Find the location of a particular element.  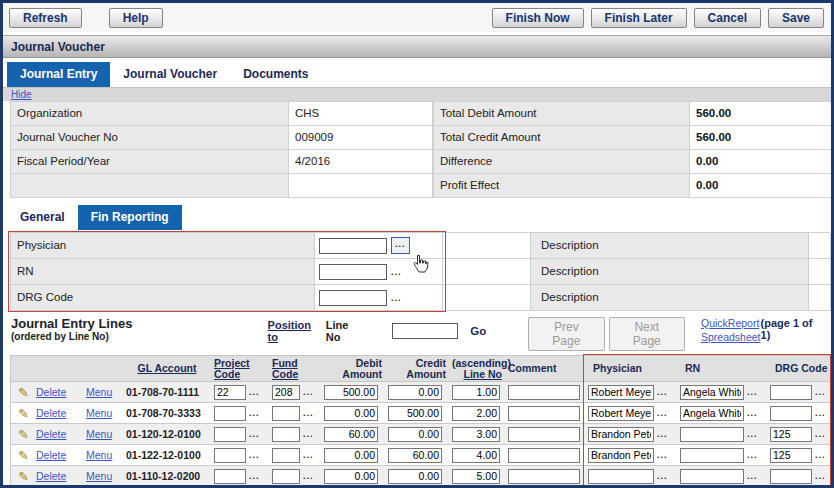

tab-general: General is located at coordinates (42, 218).